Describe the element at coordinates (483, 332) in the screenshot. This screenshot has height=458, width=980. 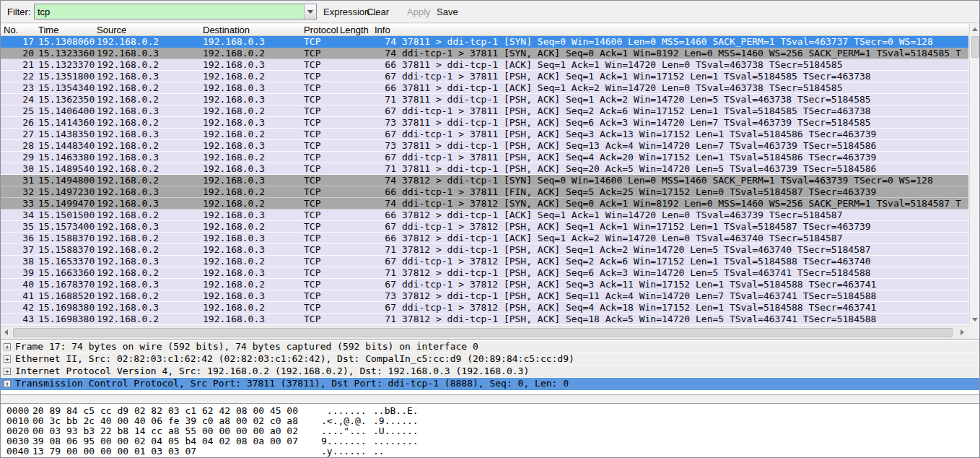
I see `hscrollbar-thumb` at that location.